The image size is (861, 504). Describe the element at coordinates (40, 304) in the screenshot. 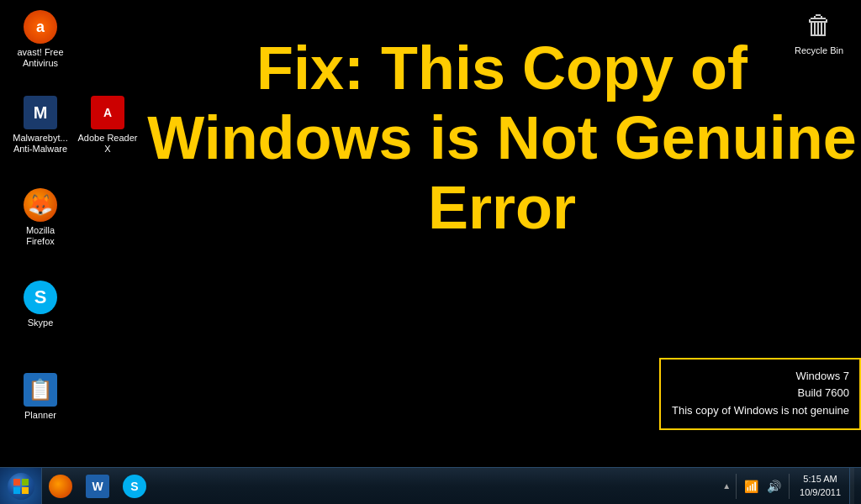

I see `skype-desktop-icon: S Skype` at that location.